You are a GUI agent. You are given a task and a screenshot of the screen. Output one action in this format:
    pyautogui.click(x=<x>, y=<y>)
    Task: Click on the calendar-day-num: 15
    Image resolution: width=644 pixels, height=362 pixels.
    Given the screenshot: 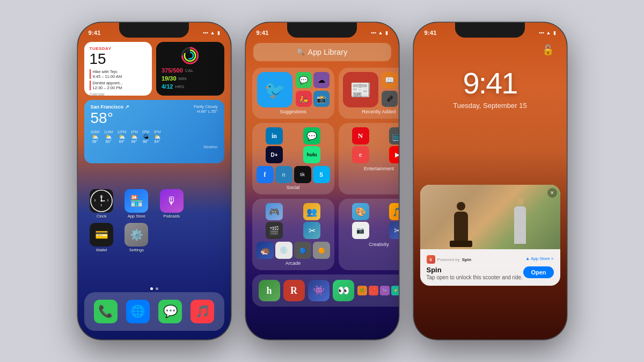 What is the action you would take?
    pyautogui.click(x=118, y=59)
    